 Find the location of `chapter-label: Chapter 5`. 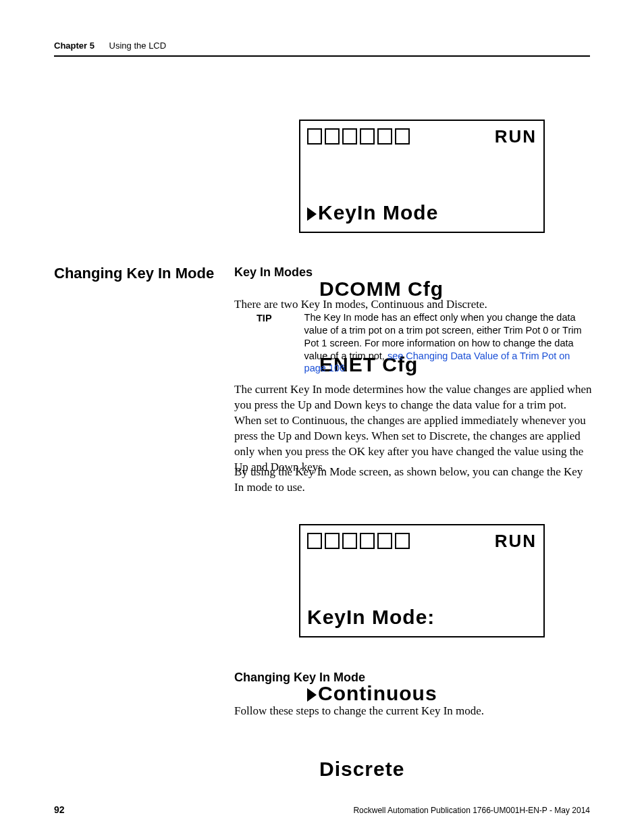

chapter-label: Chapter 5 is located at coordinates (74, 46).